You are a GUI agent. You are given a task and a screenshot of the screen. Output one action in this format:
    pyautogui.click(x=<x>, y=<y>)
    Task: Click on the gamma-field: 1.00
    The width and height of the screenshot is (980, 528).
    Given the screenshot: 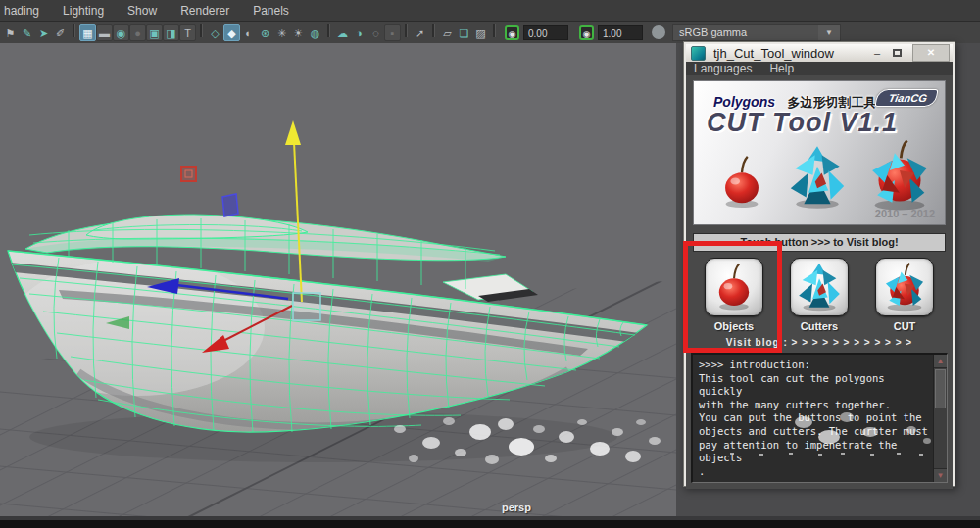 What is the action you would take?
    pyautogui.click(x=620, y=33)
    